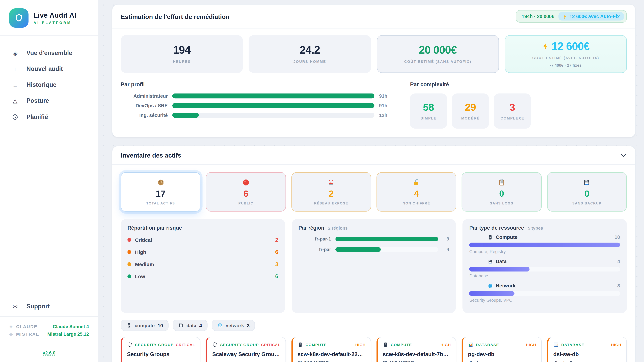 The width and height of the screenshot is (644, 362). Describe the element at coordinates (130, 240) in the screenshot. I see `critical-dot-icon` at that location.